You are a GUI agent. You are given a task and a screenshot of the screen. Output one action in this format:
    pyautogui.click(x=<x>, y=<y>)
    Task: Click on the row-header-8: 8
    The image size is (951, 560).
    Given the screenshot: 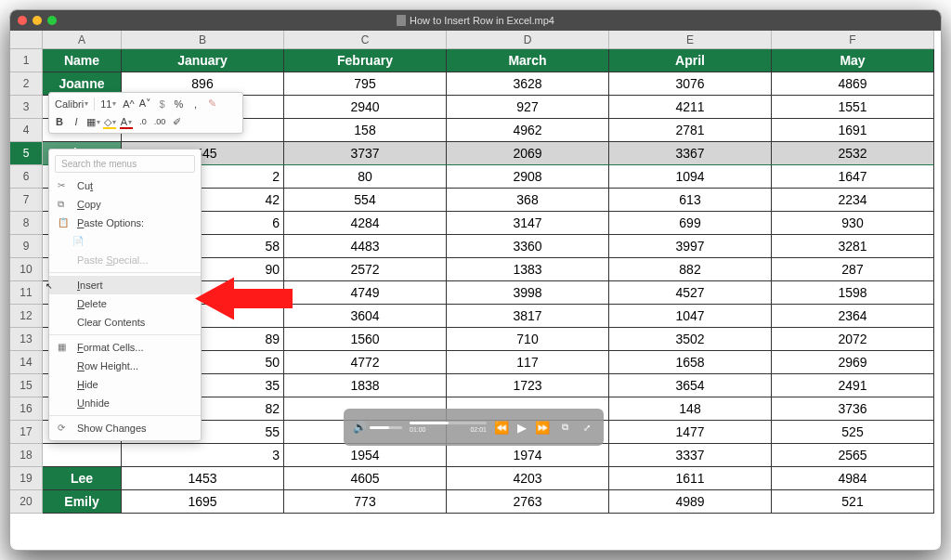 What is the action you would take?
    pyautogui.click(x=26, y=223)
    